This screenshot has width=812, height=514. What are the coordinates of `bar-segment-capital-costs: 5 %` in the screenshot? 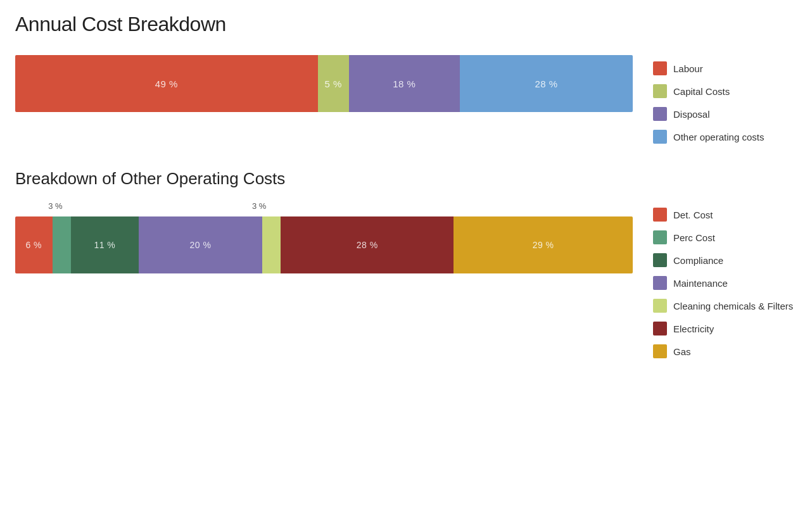 It's located at (333, 84).